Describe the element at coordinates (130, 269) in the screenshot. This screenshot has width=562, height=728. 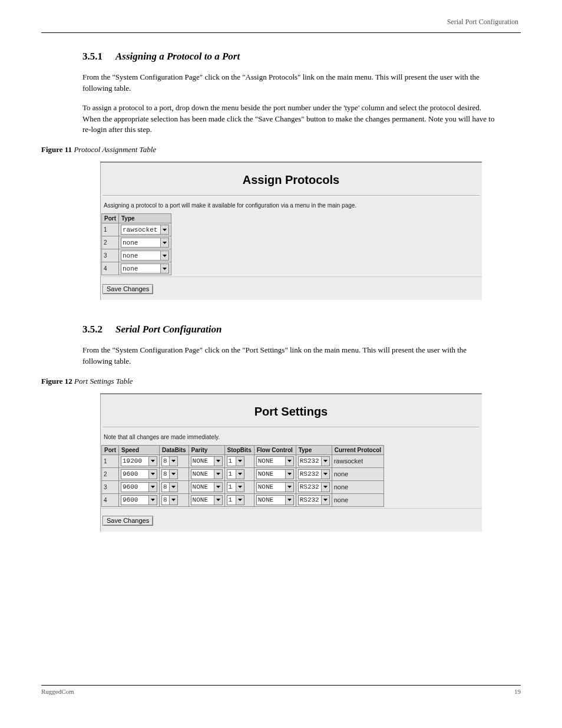
I see `assign-type-select-3-value: none` at that location.